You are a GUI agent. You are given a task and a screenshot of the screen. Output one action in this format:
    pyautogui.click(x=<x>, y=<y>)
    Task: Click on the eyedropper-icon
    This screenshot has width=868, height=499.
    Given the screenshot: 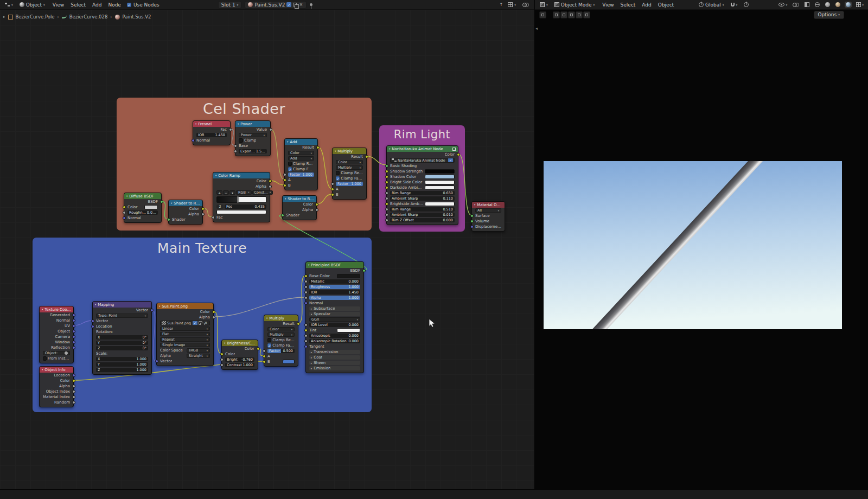 What is the action you would take?
    pyautogui.click(x=66, y=353)
    